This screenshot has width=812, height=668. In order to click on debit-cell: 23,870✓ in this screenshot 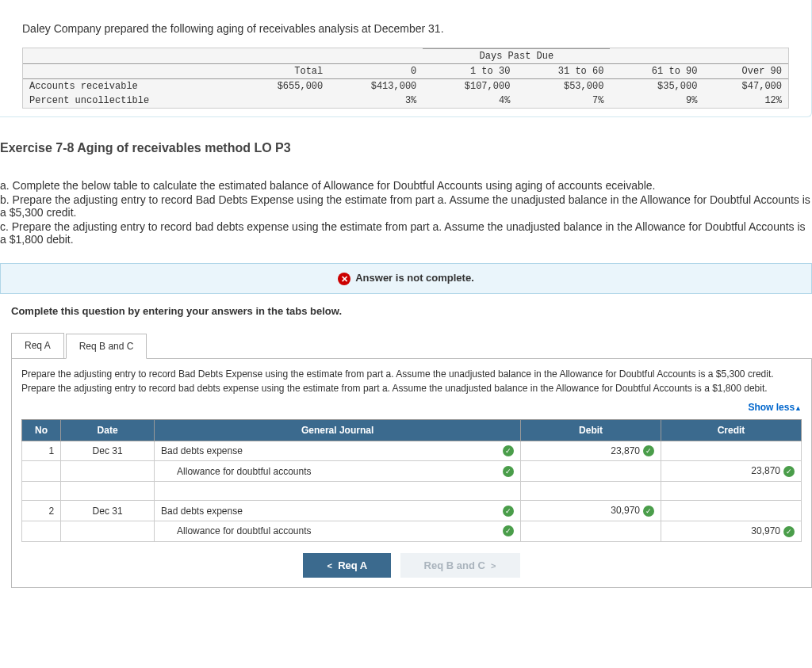, I will do `click(592, 451)`.